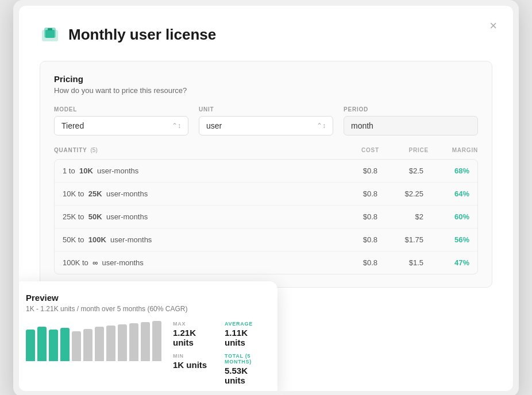  I want to click on table-row: 100K to ∞ user-months $0.8 $1.5 47%, so click(266, 263).